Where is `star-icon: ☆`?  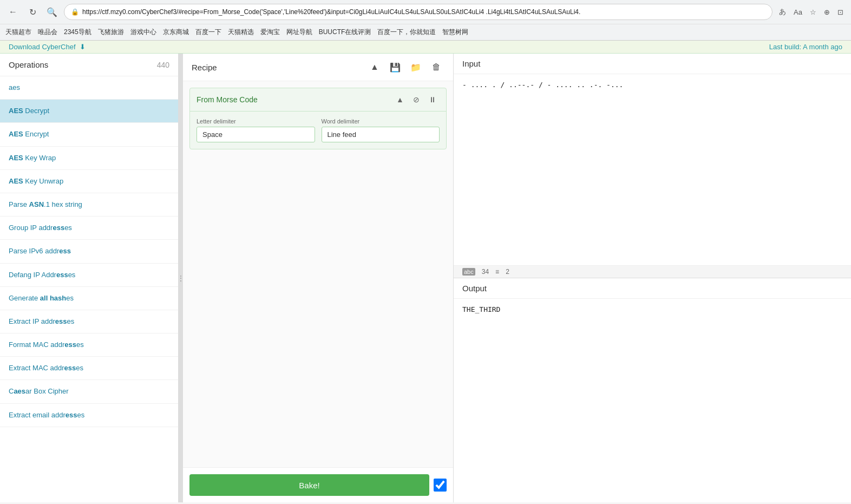
star-icon: ☆ is located at coordinates (813, 12).